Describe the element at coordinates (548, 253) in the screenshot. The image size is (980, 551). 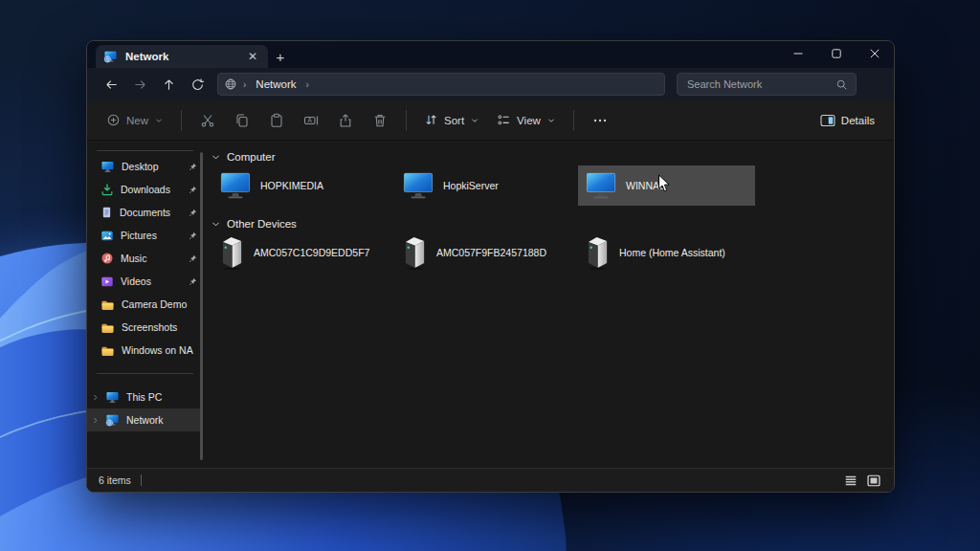
I see `other-devices-row: AMC057C1C9D9EDD5F7 AMC057F9FB2457188D Ho…` at that location.